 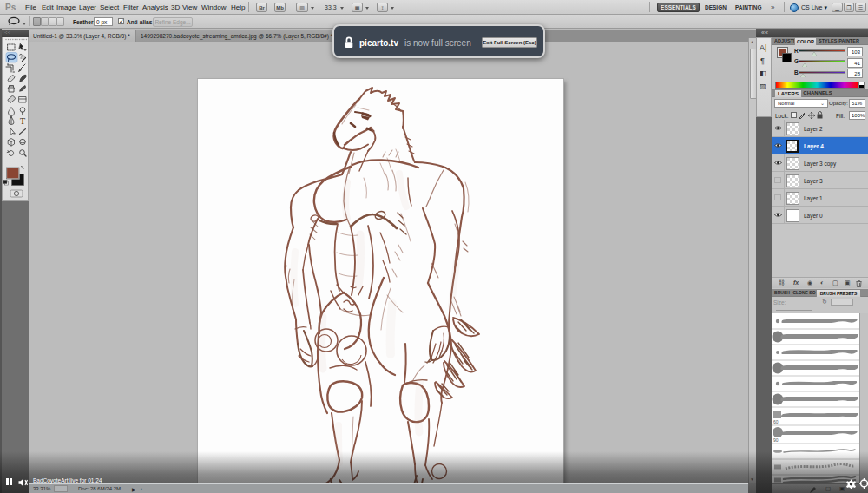 I want to click on svg-text: 60, so click(x=776, y=422).